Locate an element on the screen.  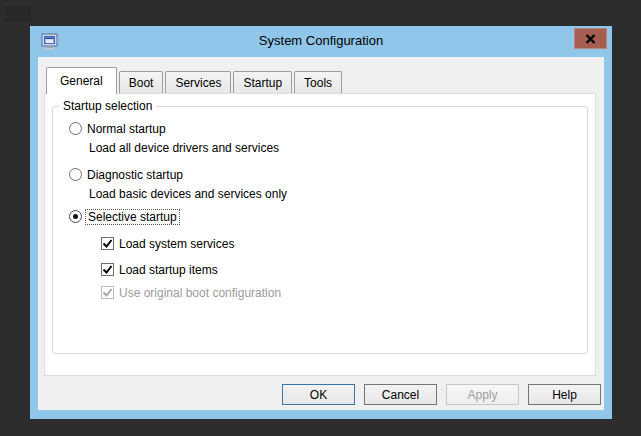
tab-strip: General Boot Services Startup Tools is located at coordinates (195, 80).